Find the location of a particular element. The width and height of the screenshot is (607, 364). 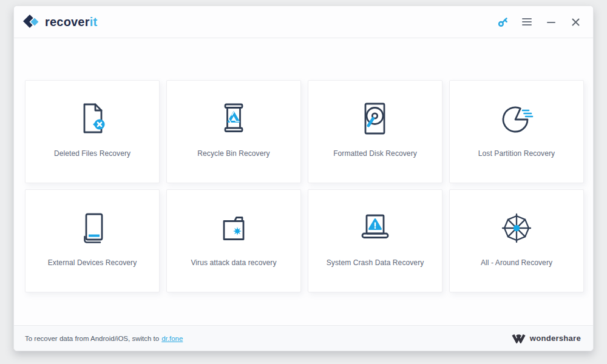

card-lost-partition-recovery: Lost Partition Recovery is located at coordinates (517, 132).